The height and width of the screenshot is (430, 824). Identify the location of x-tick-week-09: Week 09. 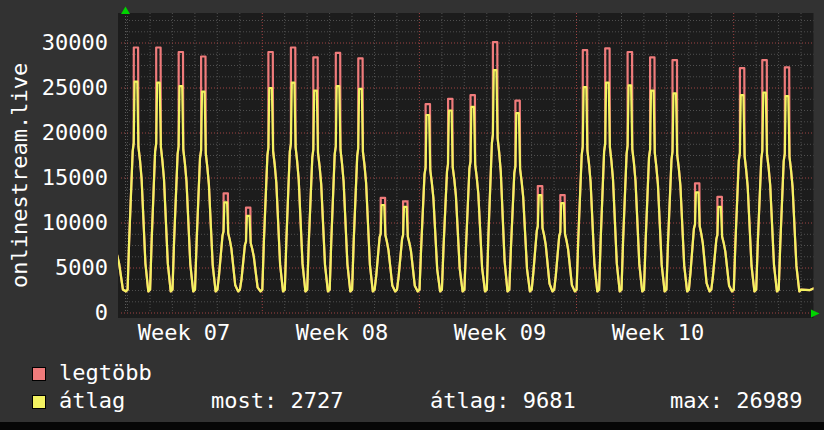
(500, 333).